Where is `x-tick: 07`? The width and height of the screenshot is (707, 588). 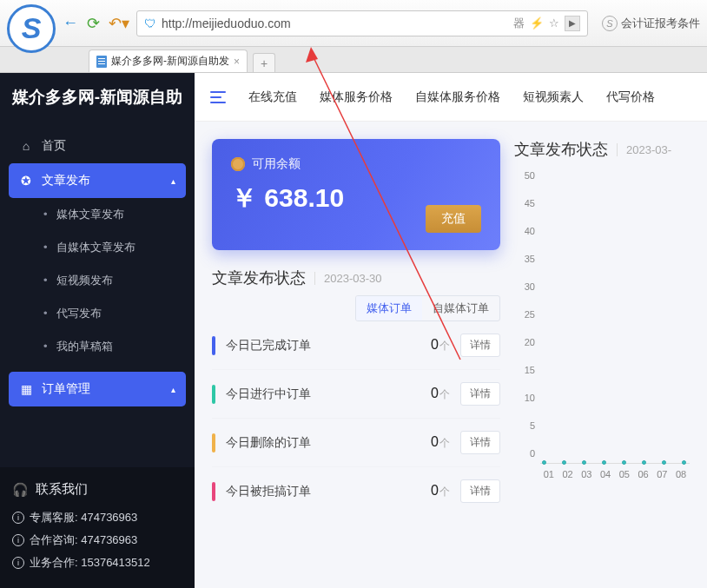 x-tick: 07 is located at coordinates (663, 474).